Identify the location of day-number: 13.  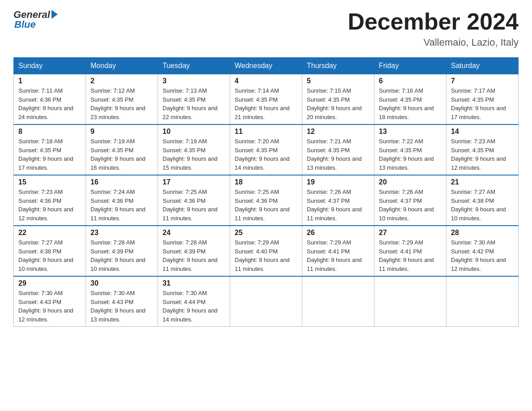
(410, 132).